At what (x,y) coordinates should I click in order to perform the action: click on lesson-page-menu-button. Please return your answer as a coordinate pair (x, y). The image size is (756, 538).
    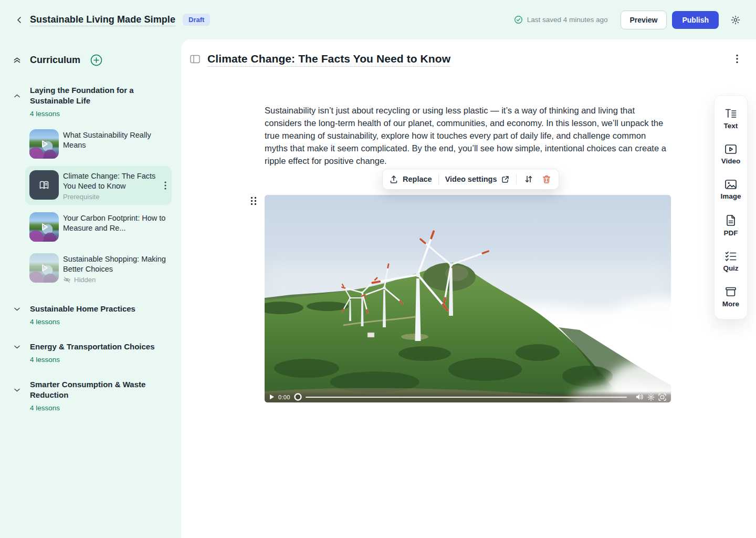
    Looking at the image, I should click on (737, 59).